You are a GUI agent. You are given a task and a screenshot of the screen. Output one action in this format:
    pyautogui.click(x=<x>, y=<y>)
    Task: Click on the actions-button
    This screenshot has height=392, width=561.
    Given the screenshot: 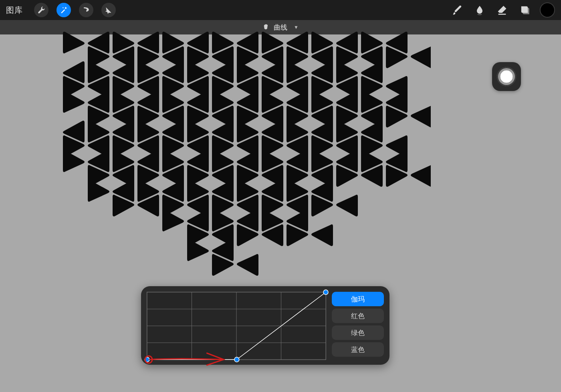 What is the action you would take?
    pyautogui.click(x=41, y=10)
    